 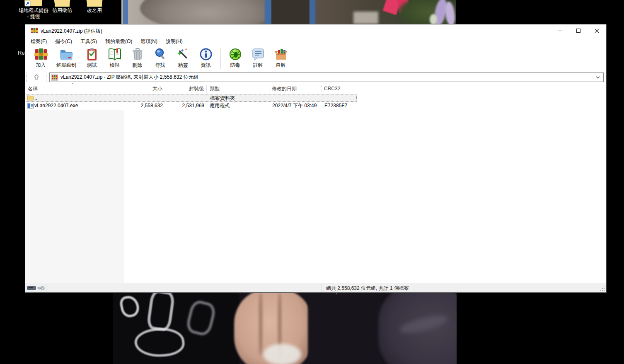 What do you see at coordinates (78, 106) in the screenshot?
I see `cell-name: vLan2922.0407.exe` at bounding box center [78, 106].